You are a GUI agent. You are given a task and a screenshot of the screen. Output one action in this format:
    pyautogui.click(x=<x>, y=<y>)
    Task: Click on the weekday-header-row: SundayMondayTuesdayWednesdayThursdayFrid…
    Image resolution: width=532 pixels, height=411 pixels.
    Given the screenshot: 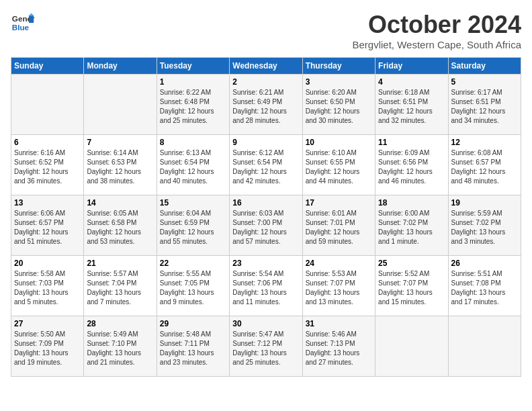 What is the action you would take?
    pyautogui.click(x=266, y=66)
    